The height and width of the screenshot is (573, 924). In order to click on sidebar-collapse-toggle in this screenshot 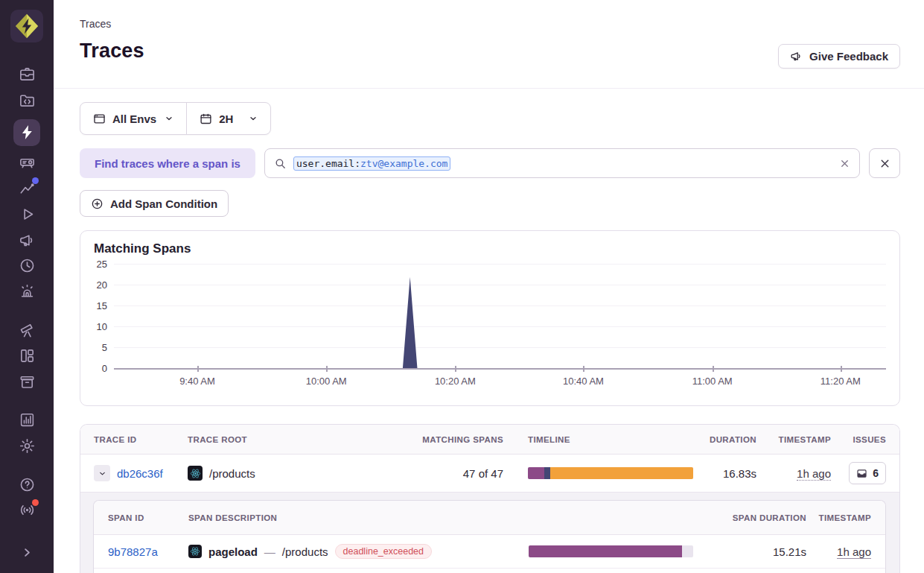, I will do `click(27, 552)`.